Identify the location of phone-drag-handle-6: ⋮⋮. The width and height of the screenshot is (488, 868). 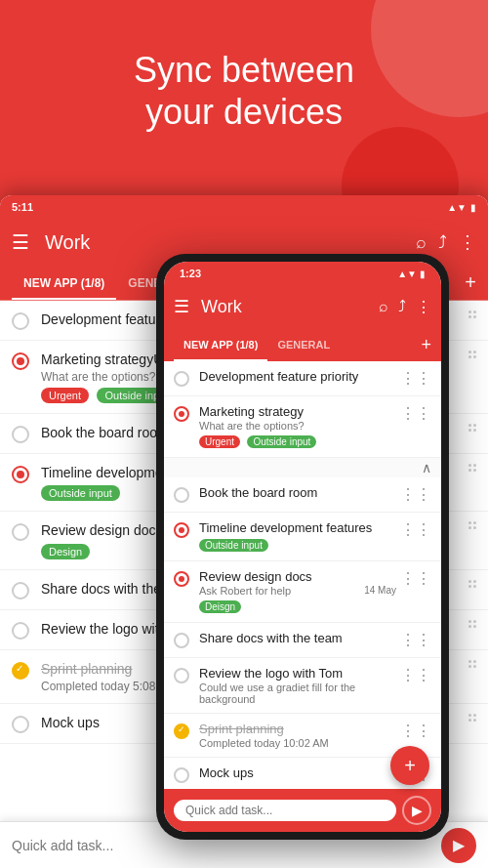
(416, 641).